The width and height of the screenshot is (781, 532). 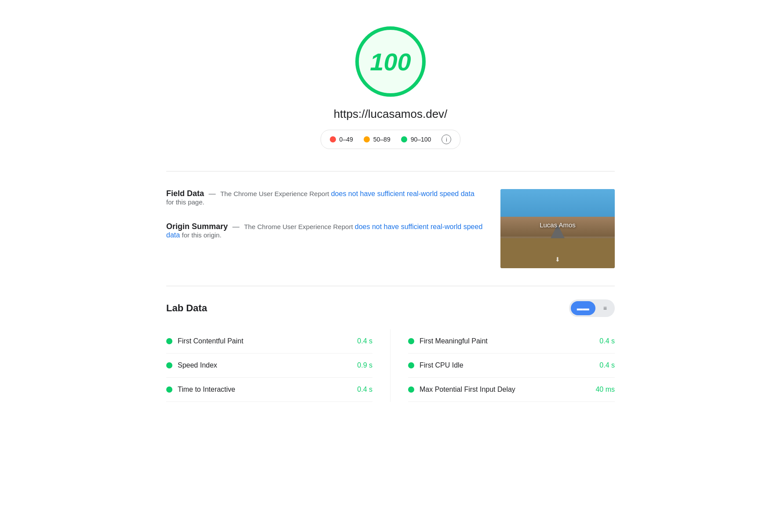 I want to click on legend-item-green: 90–100, so click(x=416, y=139).